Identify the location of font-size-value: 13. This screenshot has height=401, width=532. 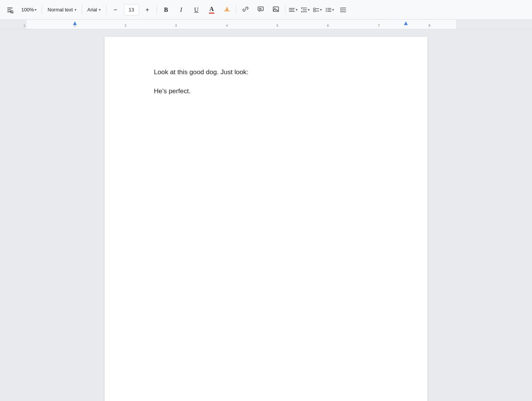
(131, 10).